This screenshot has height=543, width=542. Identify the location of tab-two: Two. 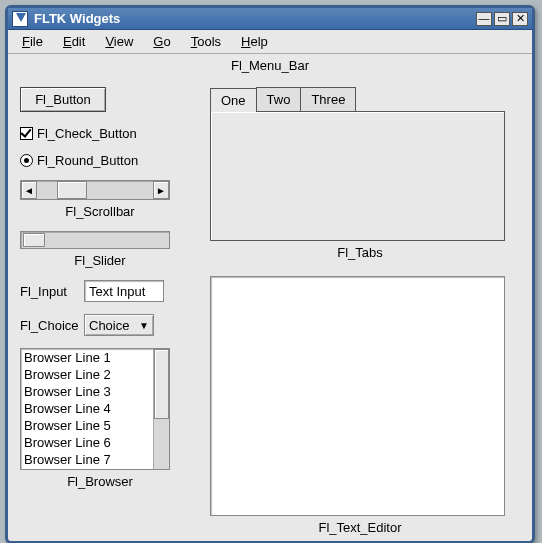
(279, 99).